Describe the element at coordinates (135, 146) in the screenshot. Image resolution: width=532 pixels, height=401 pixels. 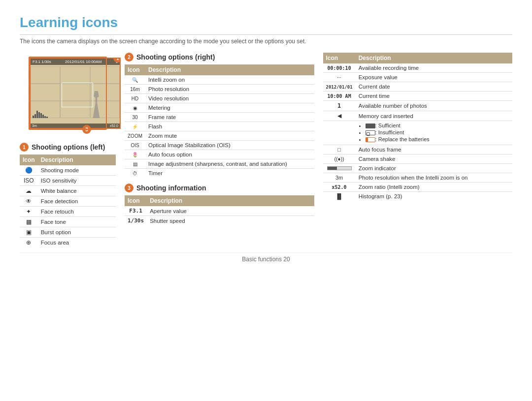
I see `ois-icon: OIS` at that location.